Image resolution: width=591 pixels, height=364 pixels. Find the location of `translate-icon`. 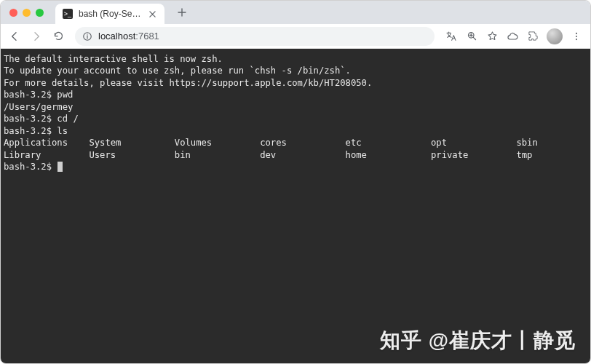

translate-icon is located at coordinates (451, 36).